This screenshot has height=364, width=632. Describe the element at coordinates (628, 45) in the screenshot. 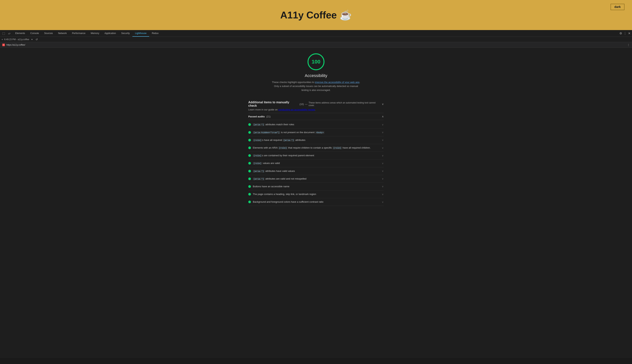

I see `url-more-icon: ⋮` at that location.